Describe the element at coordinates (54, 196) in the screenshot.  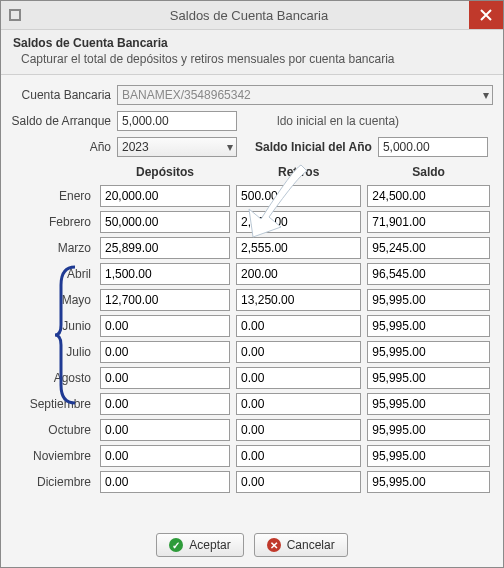
I see `month-label: Enero` at that location.